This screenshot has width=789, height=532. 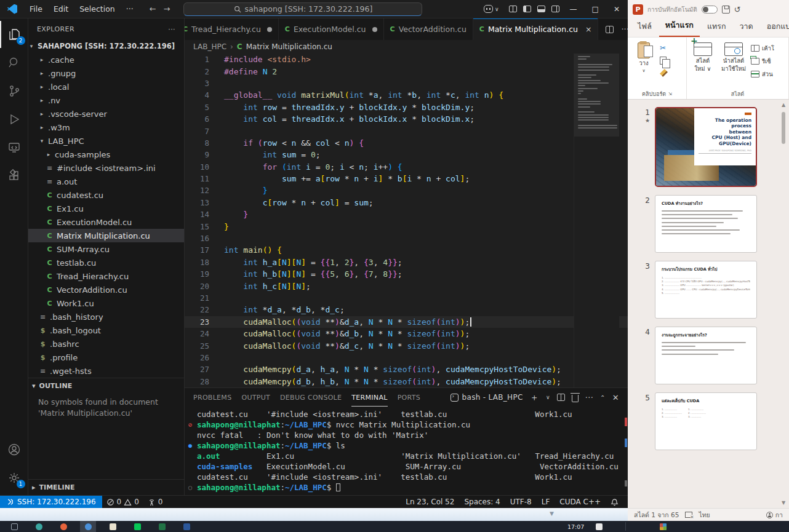 I want to click on slide-thumbnail-4: 4งานจะถูกกระจายอย่างไร?, so click(x=708, y=355).